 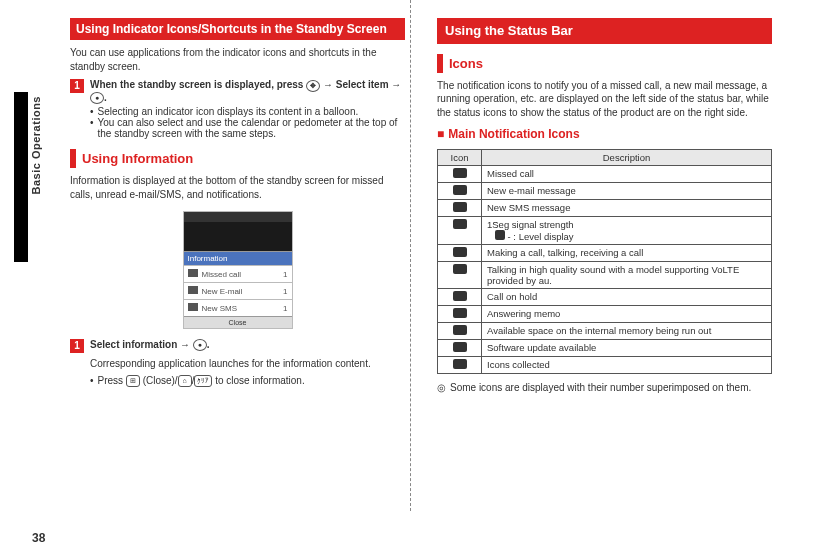 What do you see at coordinates (605, 174) in the screenshot?
I see `table-row: Missed call` at bounding box center [605, 174].